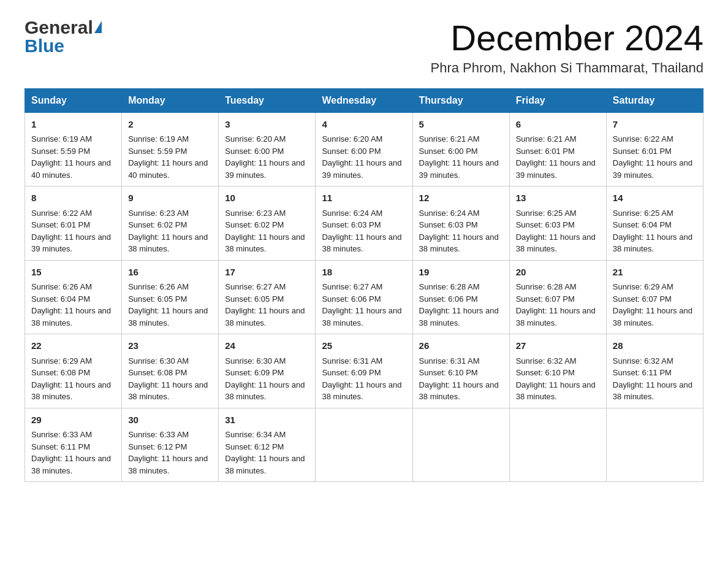 This screenshot has width=728, height=563. Describe the element at coordinates (170, 346) in the screenshot. I see `day-number: 23` at that location.